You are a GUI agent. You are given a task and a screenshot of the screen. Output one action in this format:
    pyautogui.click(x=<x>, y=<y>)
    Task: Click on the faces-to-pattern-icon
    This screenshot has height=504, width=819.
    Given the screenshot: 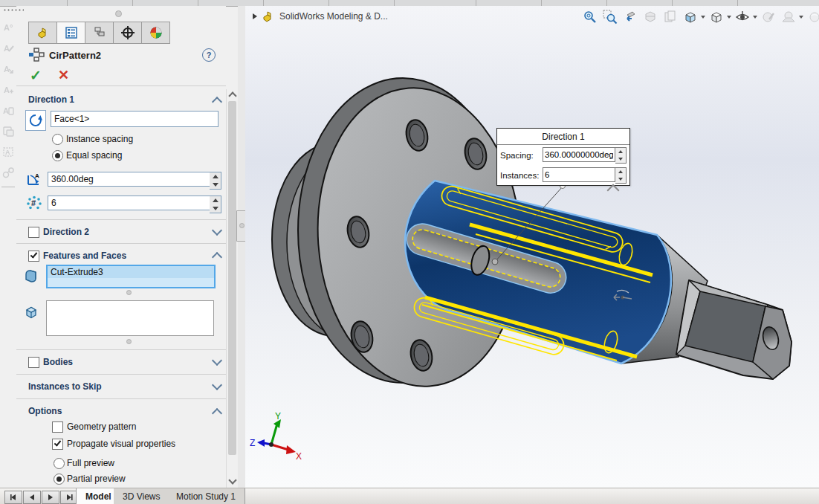 What is the action you would take?
    pyautogui.click(x=31, y=312)
    